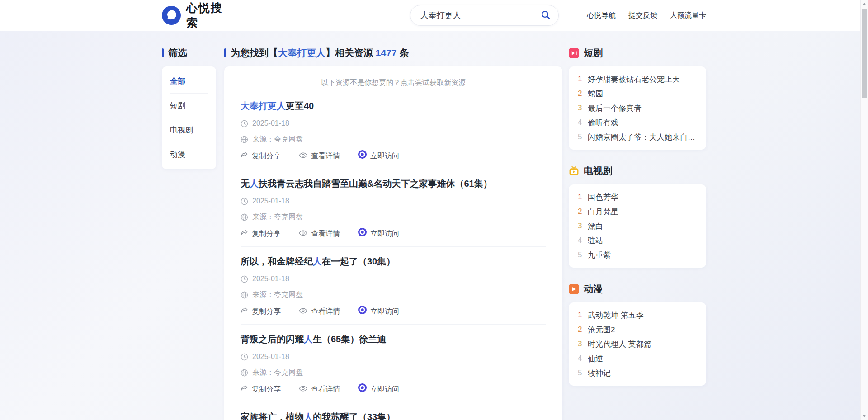  Describe the element at coordinates (864, 416) in the screenshot. I see `scrollbar-down-arrow` at that location.